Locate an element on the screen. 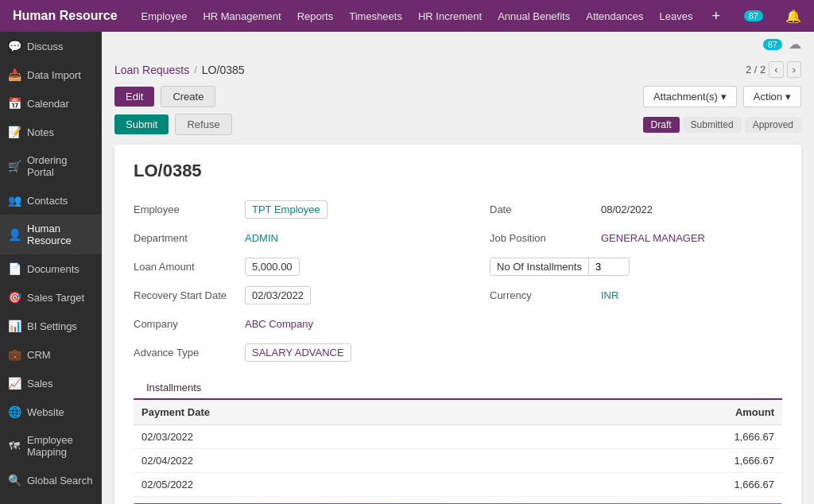  action-label: Action is located at coordinates (768, 97).